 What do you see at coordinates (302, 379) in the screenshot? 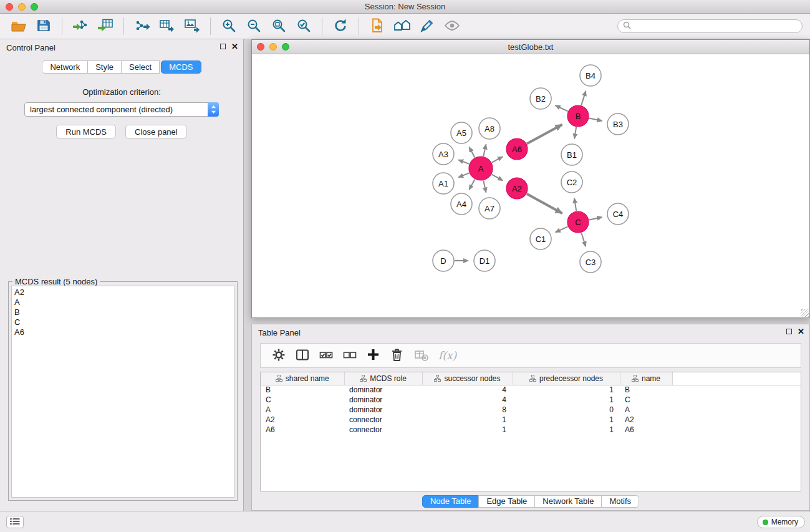
I see `column-header-shared-name: shared name` at bounding box center [302, 379].